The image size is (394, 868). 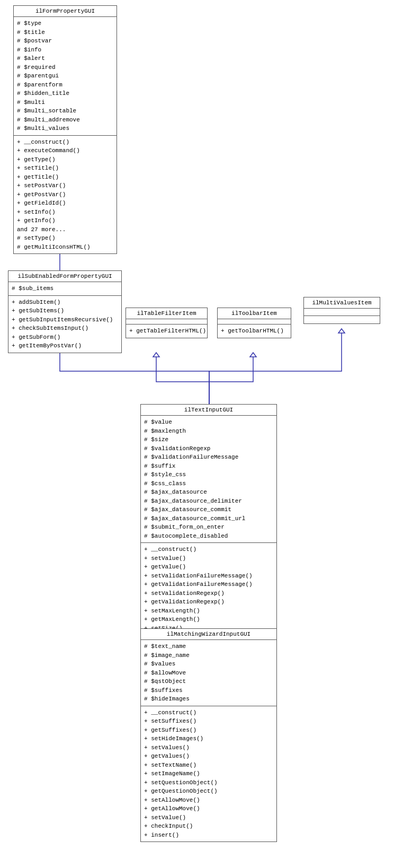 What do you see at coordinates (209, 774) in the screenshot?
I see `ilMatchingWizardInputGUI-methods: + __construct() + setSuffixes() + getSuf…` at bounding box center [209, 774].